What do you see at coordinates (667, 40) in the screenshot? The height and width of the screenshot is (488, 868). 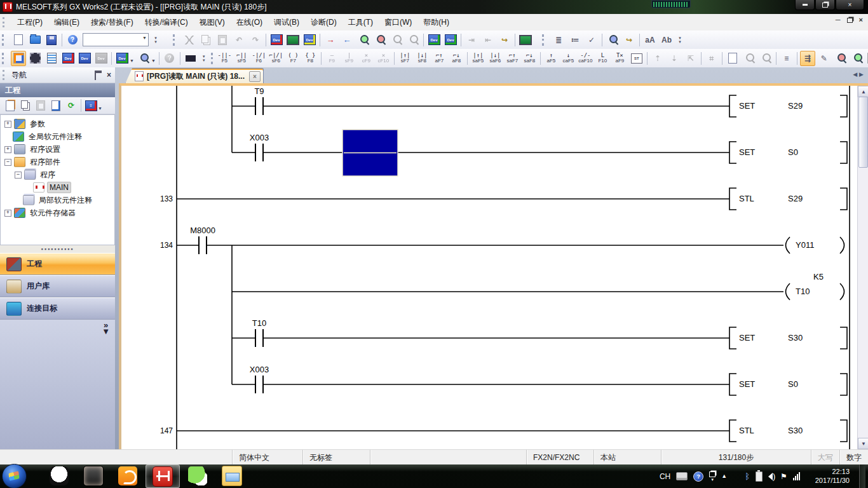 I see `display-statement-icon: Ab` at bounding box center [667, 40].